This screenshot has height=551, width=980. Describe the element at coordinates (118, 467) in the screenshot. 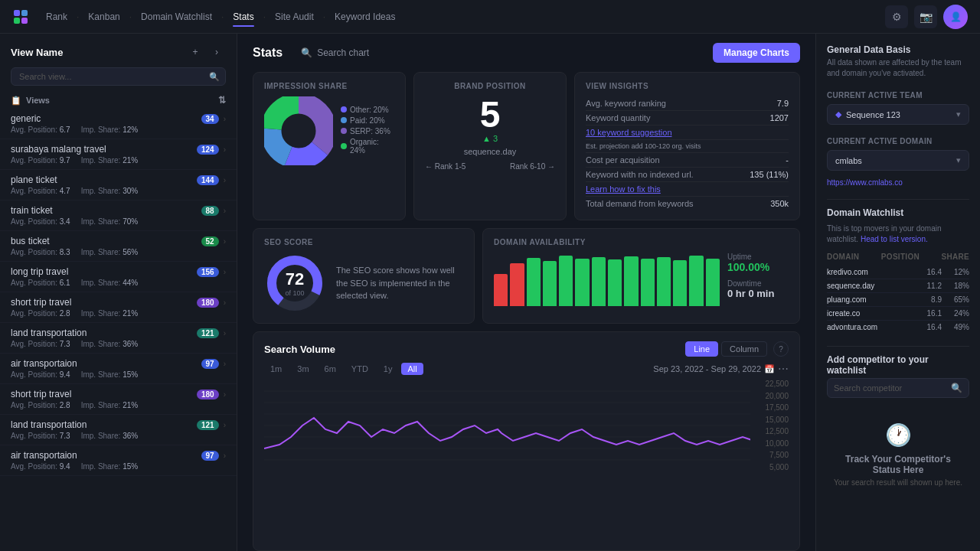

I see `sidebar-item-row2: Avg. Position: 9.4 Imp. Share: 15%` at that location.